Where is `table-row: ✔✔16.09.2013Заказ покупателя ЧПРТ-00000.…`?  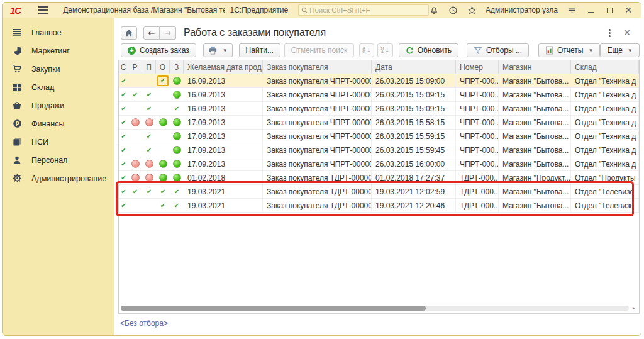
table-row: ✔✔16.09.2013Заказ покупателя ЧПРТ-00000.… is located at coordinates (379, 81).